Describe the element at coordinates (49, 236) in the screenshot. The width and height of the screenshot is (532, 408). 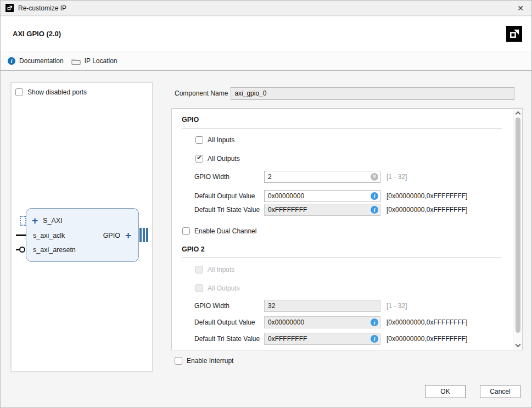
I see `port-s-axi-aclk-label: s_axi_aclk` at that location.